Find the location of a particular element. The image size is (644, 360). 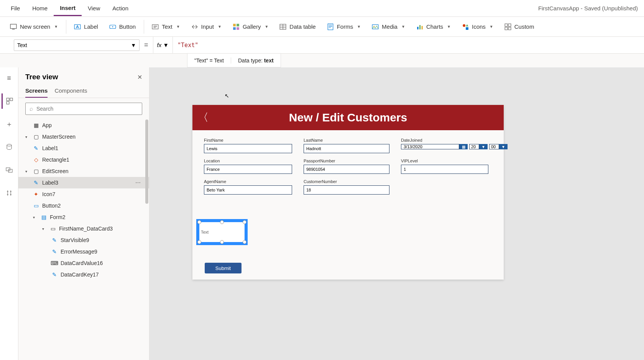

close-icon: ✕ is located at coordinates (140, 77).